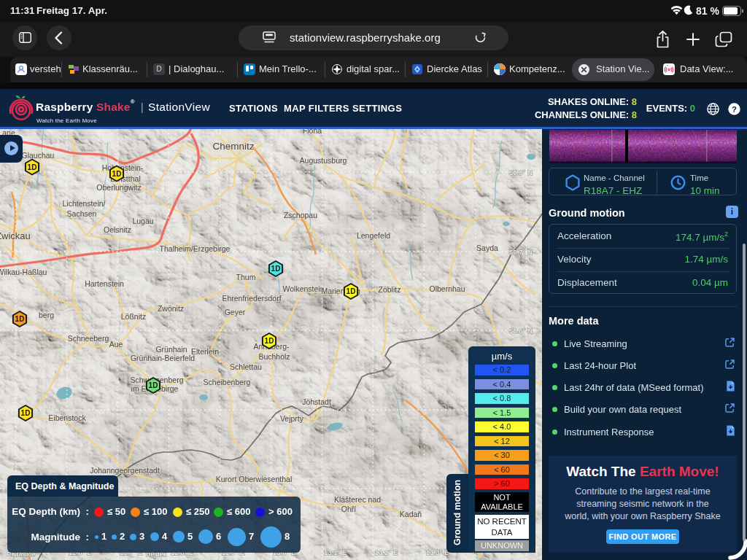 This screenshot has width=747, height=560. I want to click on svg-text: Lichtenstein/, so click(85, 203).